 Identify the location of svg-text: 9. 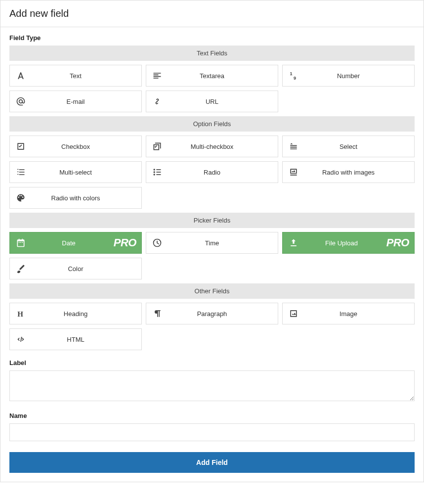
(295, 78).